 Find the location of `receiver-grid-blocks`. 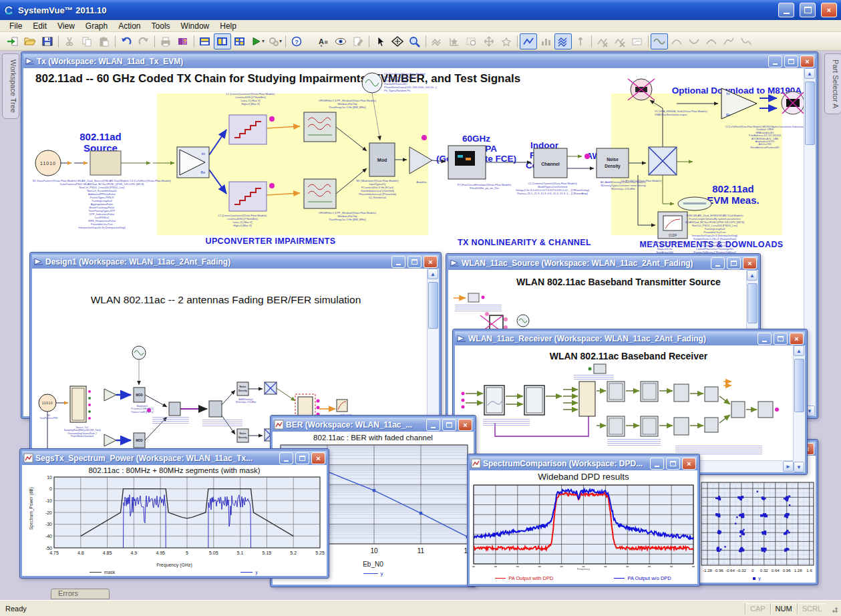

receiver-grid-blocks is located at coordinates (690, 409).